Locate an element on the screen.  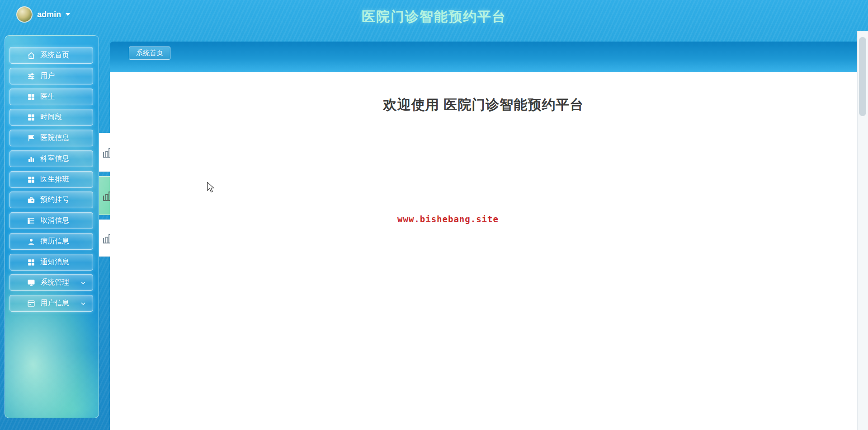
sidebar: 系统首页 用户 医生 时间段 医院信息 科室信息 医生排班 预约挂号 is located at coordinates (52, 227).